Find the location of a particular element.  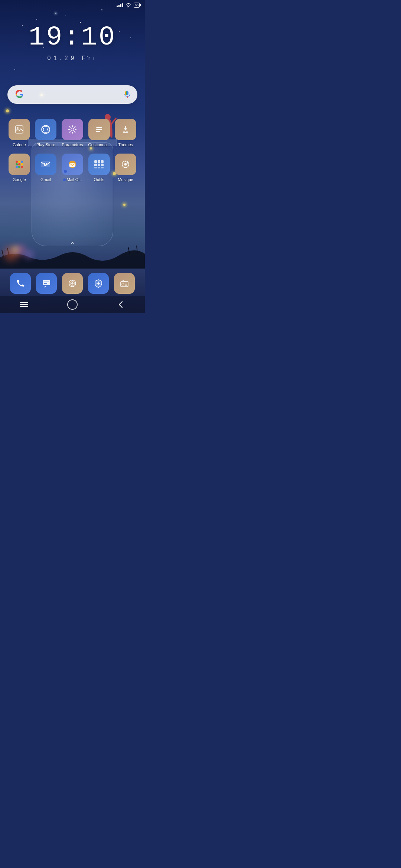

app-item-musique: Musique is located at coordinates (125, 168).